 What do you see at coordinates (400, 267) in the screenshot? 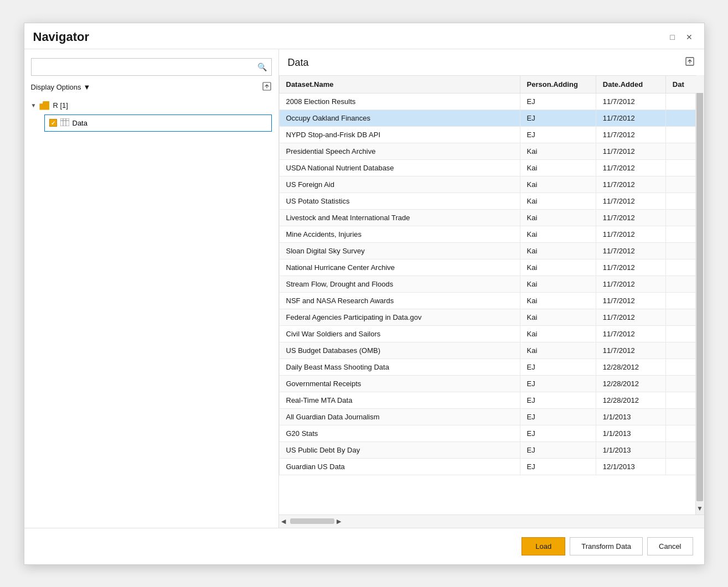
I see `cell-name: National Hurricane Center Archive` at bounding box center [400, 267].